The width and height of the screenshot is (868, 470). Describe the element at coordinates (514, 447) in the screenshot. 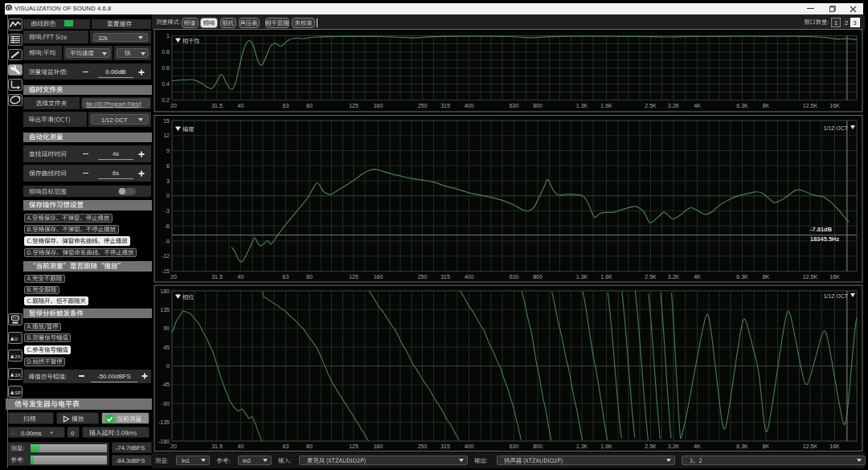

I see `svg-text: 630` at that location.